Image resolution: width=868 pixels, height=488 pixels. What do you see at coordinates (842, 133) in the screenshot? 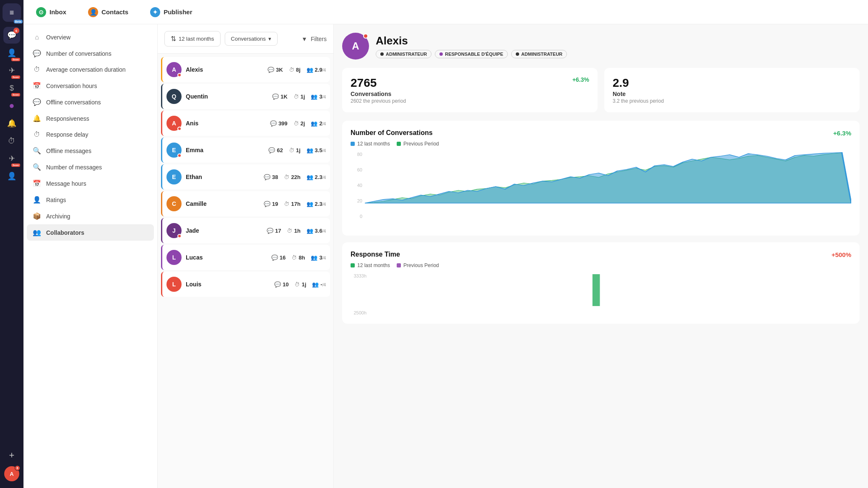
I see `conversations-chart-change: +6.3%` at bounding box center [842, 133].